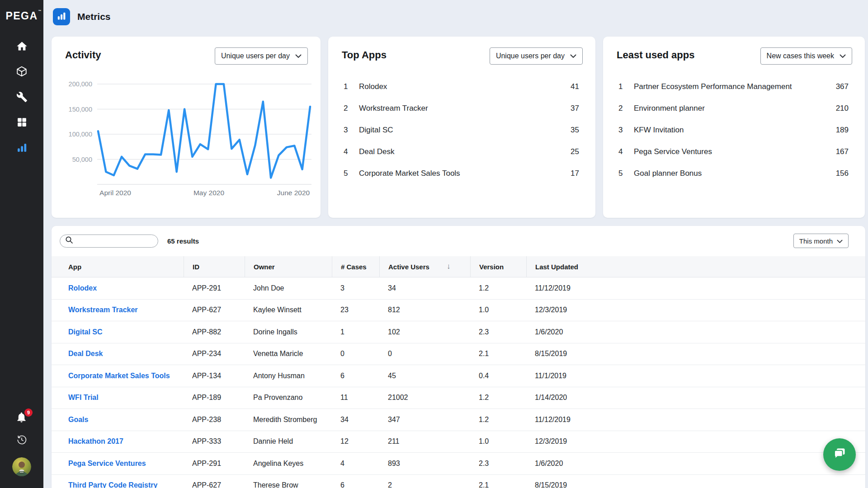  What do you see at coordinates (22, 123) in the screenshot?
I see `sidebar-item-apps` at bounding box center [22, 123].